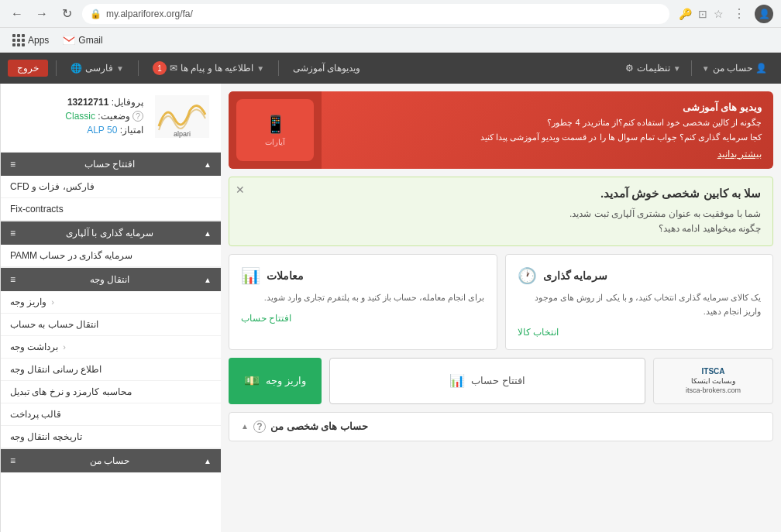  I want to click on withdrawal-arrow-icon: ‹, so click(64, 347).